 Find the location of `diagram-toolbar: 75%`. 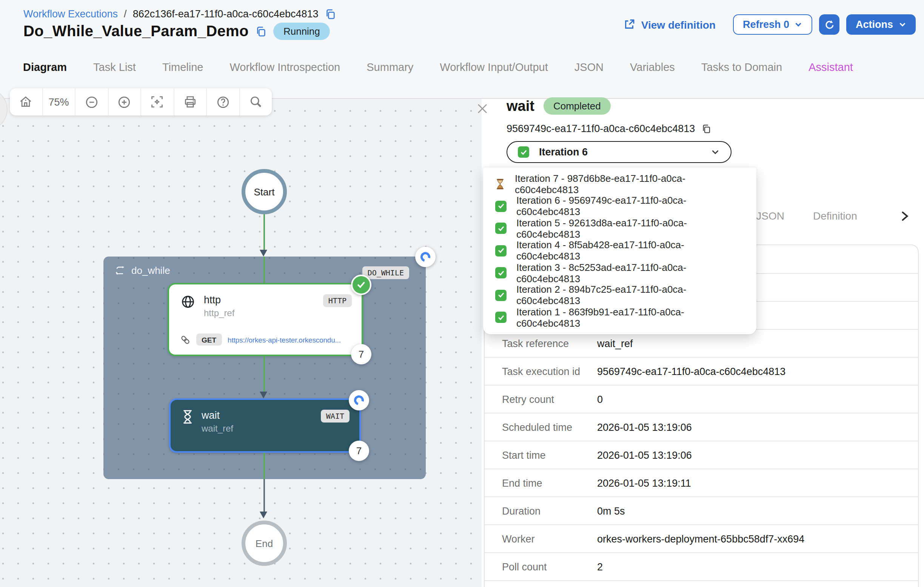

diagram-toolbar: 75% is located at coordinates (141, 102).